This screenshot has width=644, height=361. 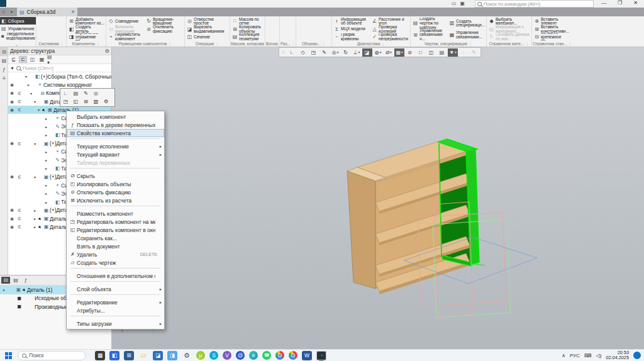 I want to click on bounding-box-button: □, so click(x=421, y=53).